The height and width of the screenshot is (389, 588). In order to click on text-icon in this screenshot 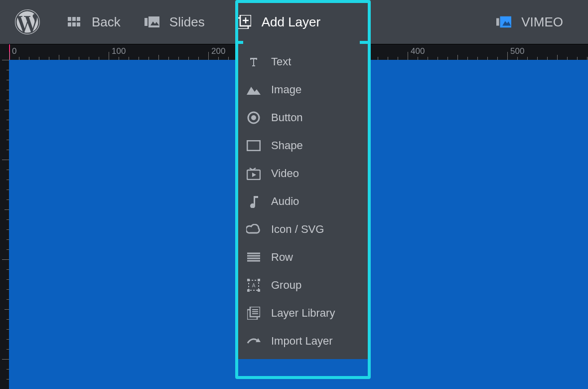, I will do `click(254, 62)`.